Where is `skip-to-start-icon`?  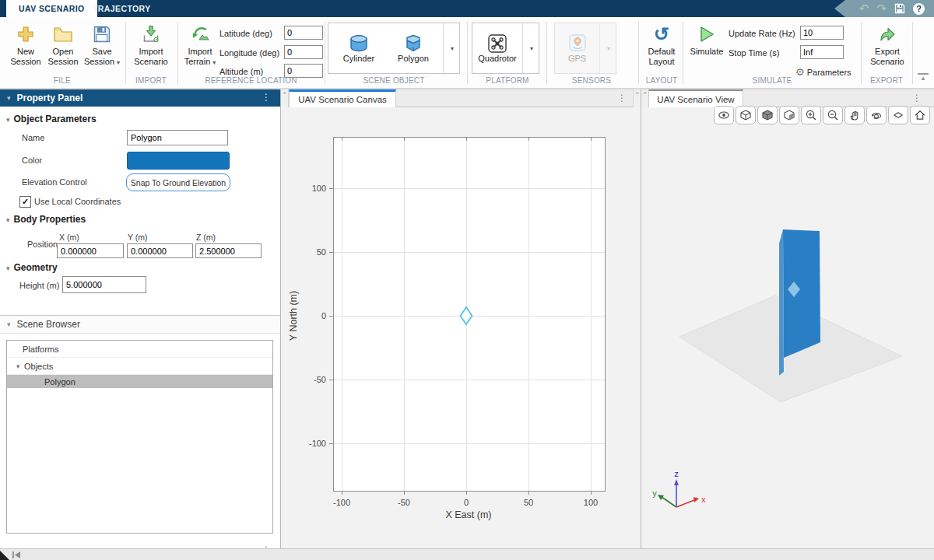
skip-to-start-icon is located at coordinates (16, 555).